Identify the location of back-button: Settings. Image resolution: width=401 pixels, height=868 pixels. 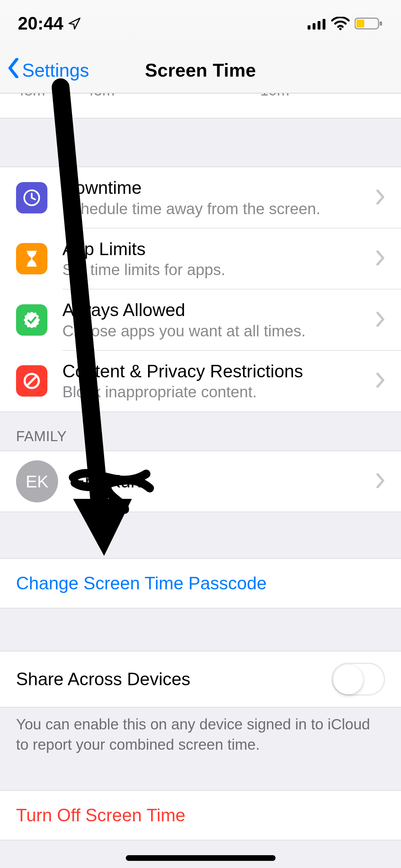
(48, 70).